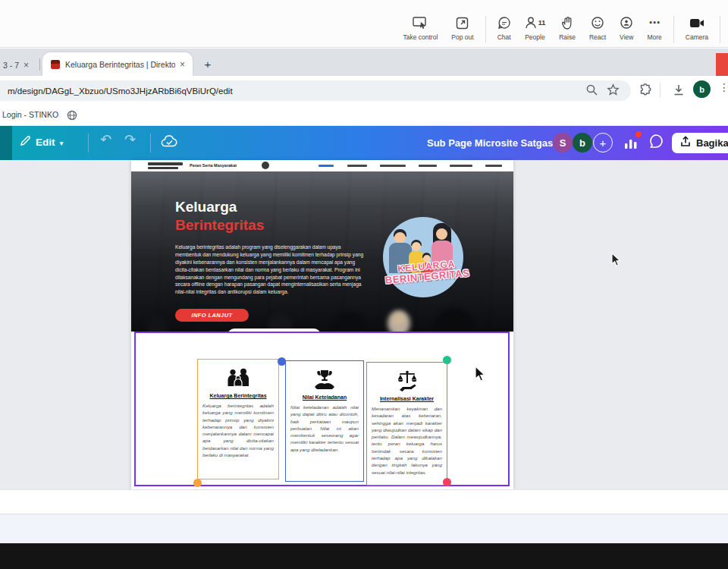 The width and height of the screenshot is (728, 569). I want to click on raise-hand-button: Raise, so click(567, 28).